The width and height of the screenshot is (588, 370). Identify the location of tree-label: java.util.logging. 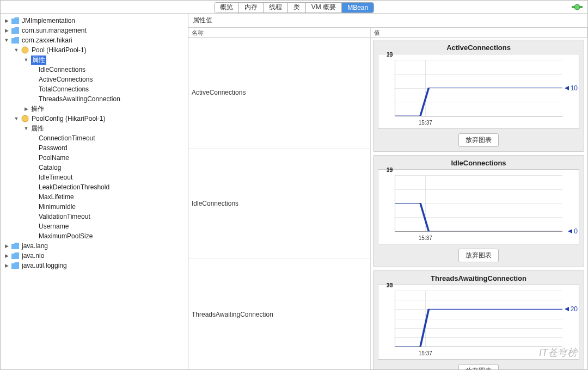
(45, 266).